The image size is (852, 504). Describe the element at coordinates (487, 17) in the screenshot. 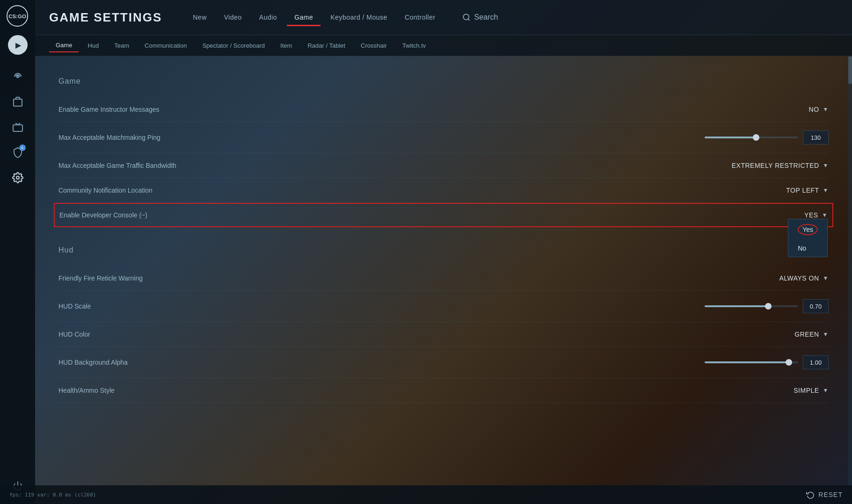

I see `search-label: Search` at that location.